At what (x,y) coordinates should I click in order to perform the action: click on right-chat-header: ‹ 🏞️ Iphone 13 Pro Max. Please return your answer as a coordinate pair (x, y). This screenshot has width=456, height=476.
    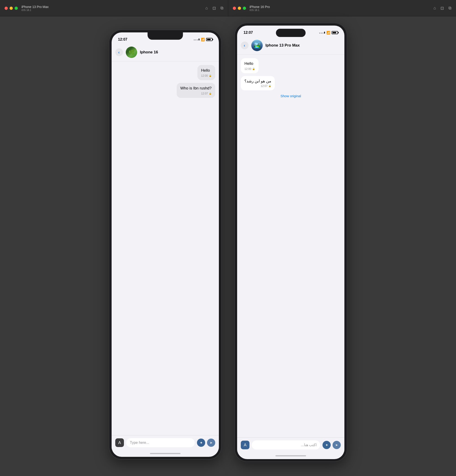
    Looking at the image, I should click on (291, 46).